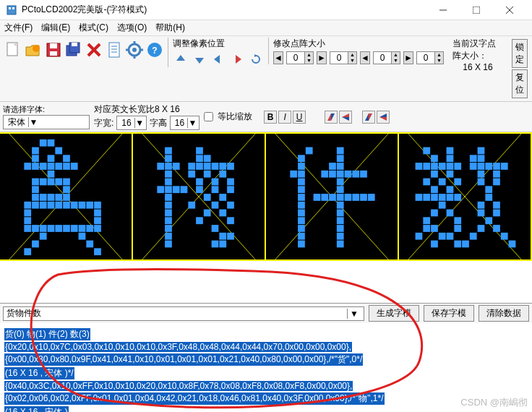 The height and width of the screenshot is (412, 532). I want to click on settings-icon, so click(134, 50).